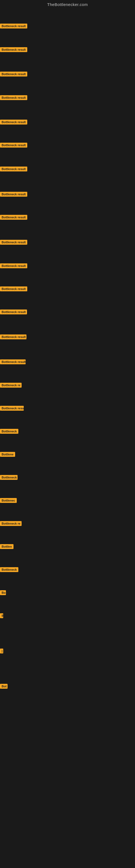 The image size is (135, 868). Describe the element at coordinates (3, 593) in the screenshot. I see `list-item: Bo` at that location.